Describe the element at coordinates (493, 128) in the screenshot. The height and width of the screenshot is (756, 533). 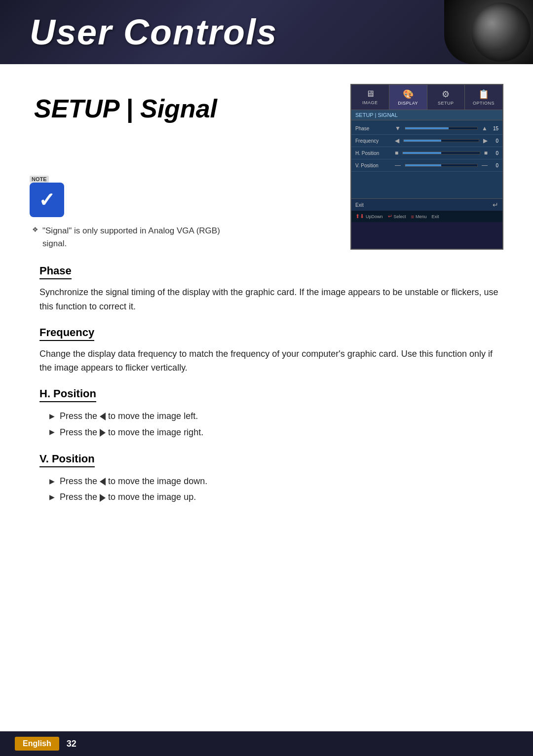
I see `phase-value: 15` at that location.